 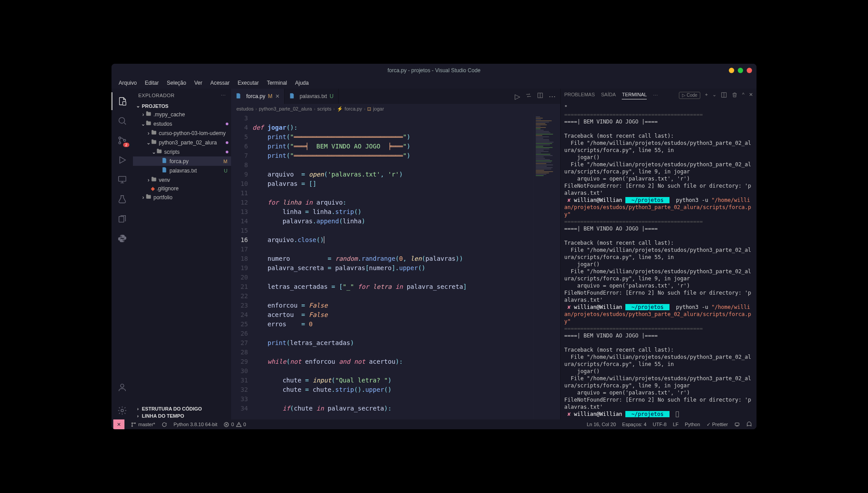 What do you see at coordinates (122, 199) in the screenshot?
I see `testing-icon` at bounding box center [122, 199].